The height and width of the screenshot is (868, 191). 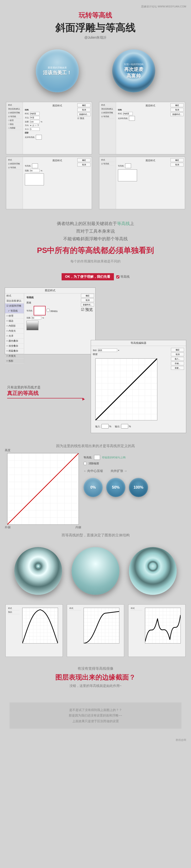 I want to click on kicker: 玩转等高线, so click(x=96, y=16).